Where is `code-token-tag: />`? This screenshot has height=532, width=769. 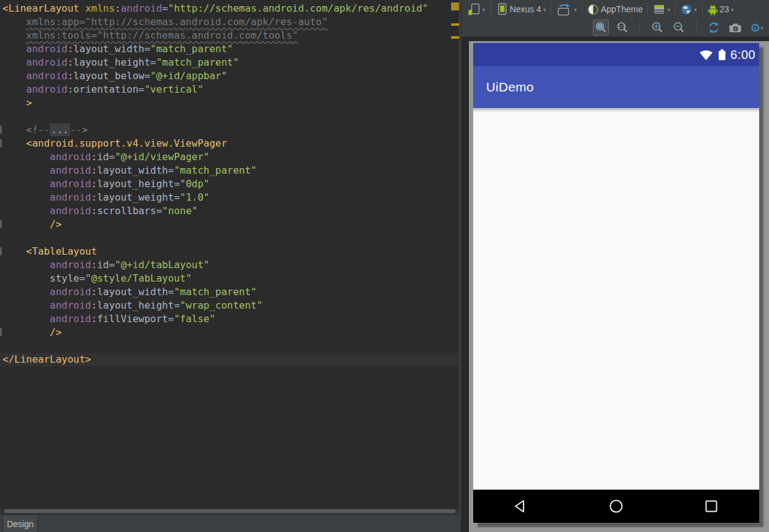 code-token-tag: /> is located at coordinates (55, 225).